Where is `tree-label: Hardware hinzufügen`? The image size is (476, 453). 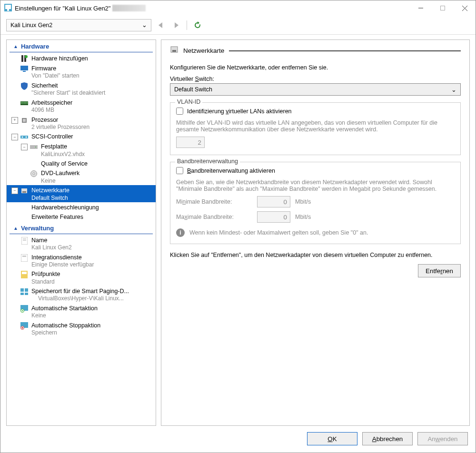 tree-label: Hardware hinzufügen is located at coordinates (60, 59).